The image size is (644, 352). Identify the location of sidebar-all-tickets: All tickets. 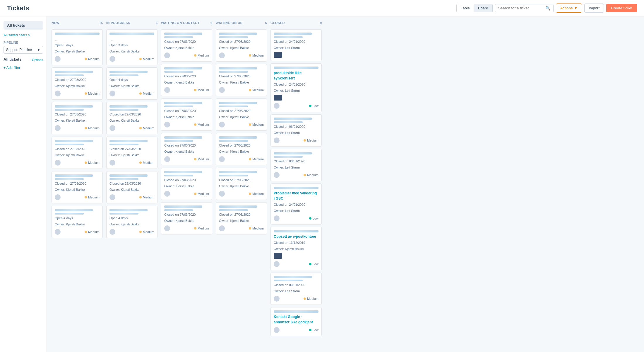
(23, 25).